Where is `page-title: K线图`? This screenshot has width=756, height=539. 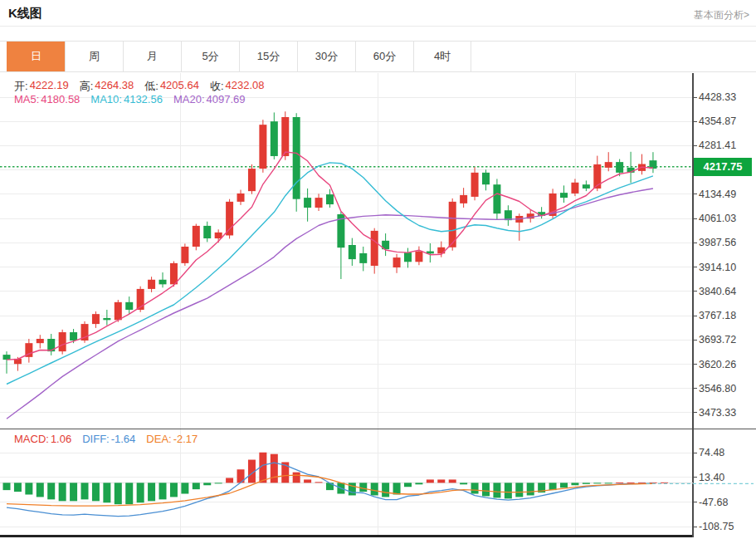
page-title: K线图 is located at coordinates (25, 13).